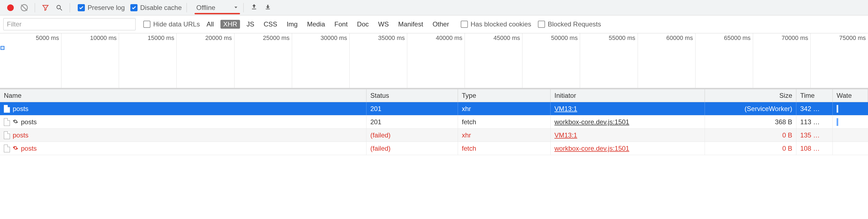 This screenshot has width=868, height=219. Describe the element at coordinates (101, 7) in the screenshot. I see `preserve-log-toggle: Preserve log` at that location.